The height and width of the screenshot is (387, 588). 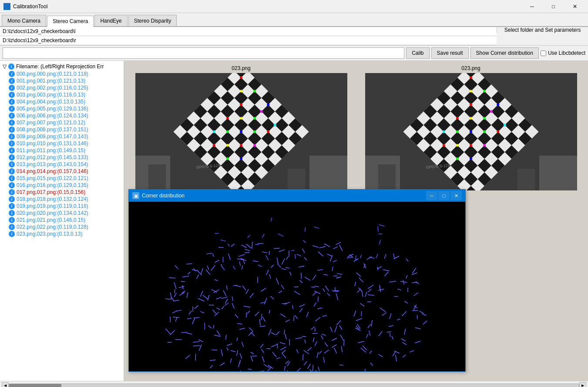 What do you see at coordinates (62, 154) in the screenshot?
I see `file-items-container: i000.png,000.png:(0.121,0.118)i001.png,0…` at bounding box center [62, 154].